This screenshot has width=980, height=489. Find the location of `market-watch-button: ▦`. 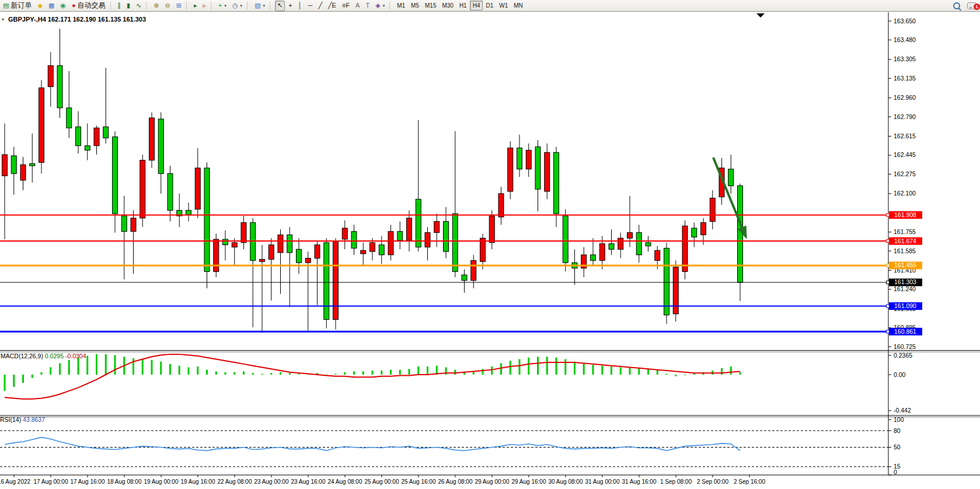

market-watch-button: ▦ is located at coordinates (51, 6).